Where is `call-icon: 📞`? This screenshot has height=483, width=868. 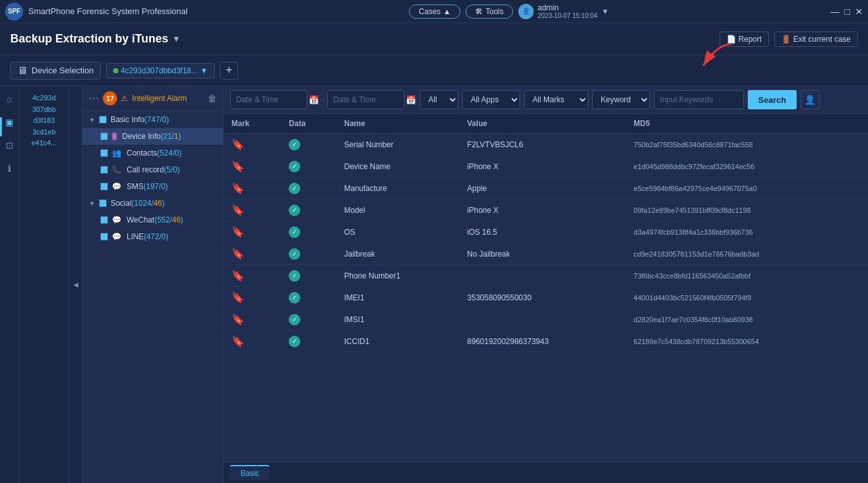
call-icon: 📞 is located at coordinates (117, 170).